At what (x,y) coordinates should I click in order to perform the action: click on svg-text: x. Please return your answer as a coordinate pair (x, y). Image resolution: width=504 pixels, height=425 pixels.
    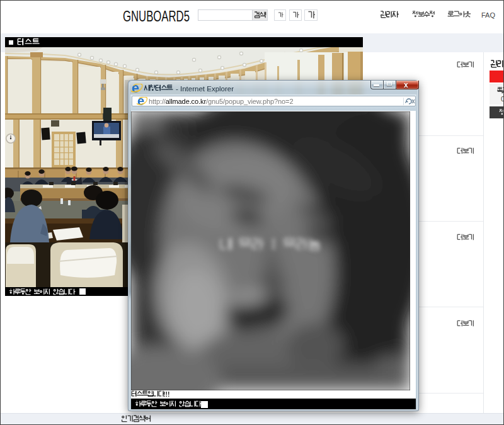
    Looking at the image, I should click on (406, 85).